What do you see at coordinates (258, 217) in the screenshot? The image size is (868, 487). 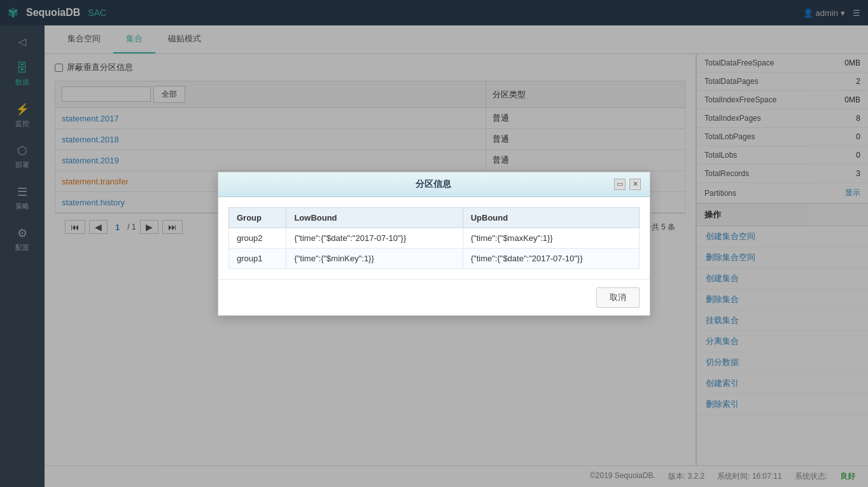 I see `modal-col-group: Group` at bounding box center [258, 217].